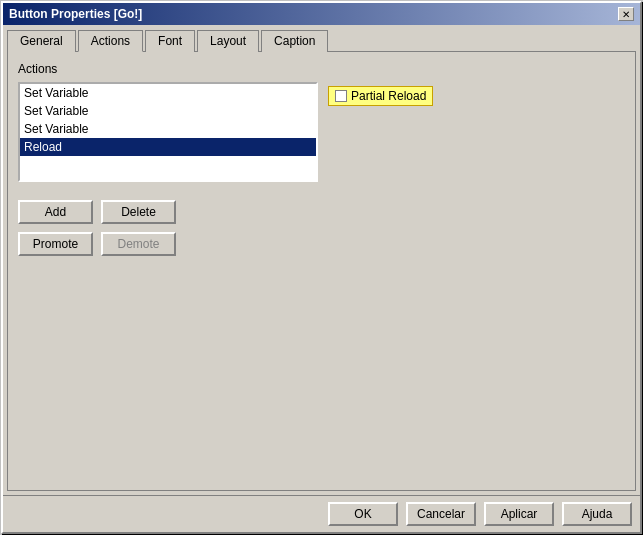  I want to click on ok-button: OK, so click(363, 514).